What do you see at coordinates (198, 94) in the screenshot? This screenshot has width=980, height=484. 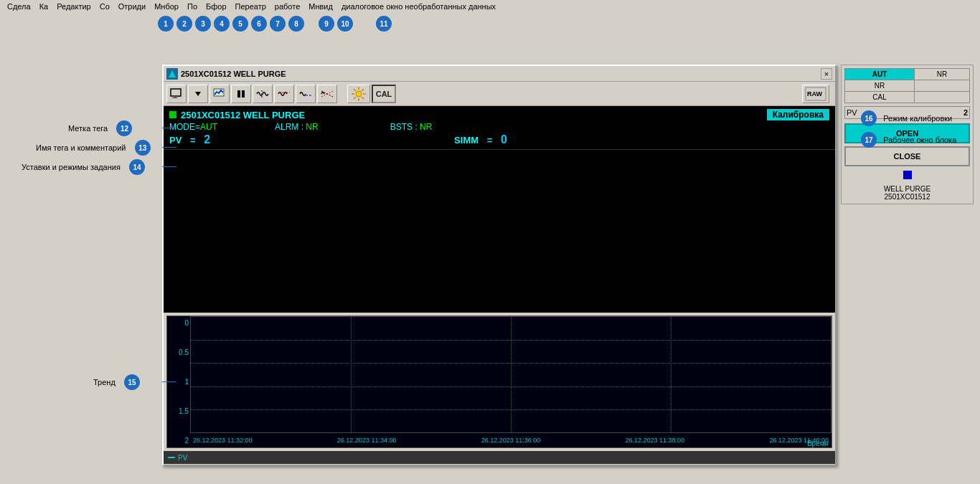 I see `dropdown-button` at bounding box center [198, 94].